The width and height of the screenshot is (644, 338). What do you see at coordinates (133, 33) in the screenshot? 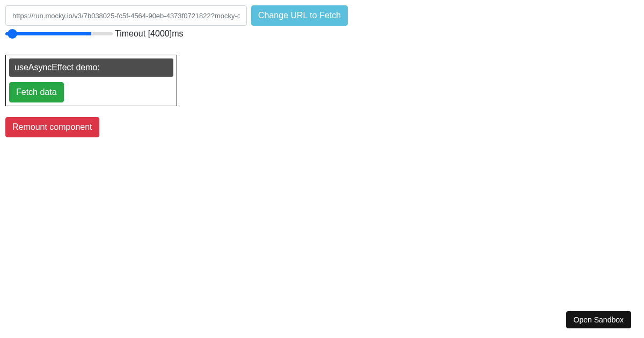
I see `timeout-label-prefix: Timeout [` at bounding box center [133, 33].